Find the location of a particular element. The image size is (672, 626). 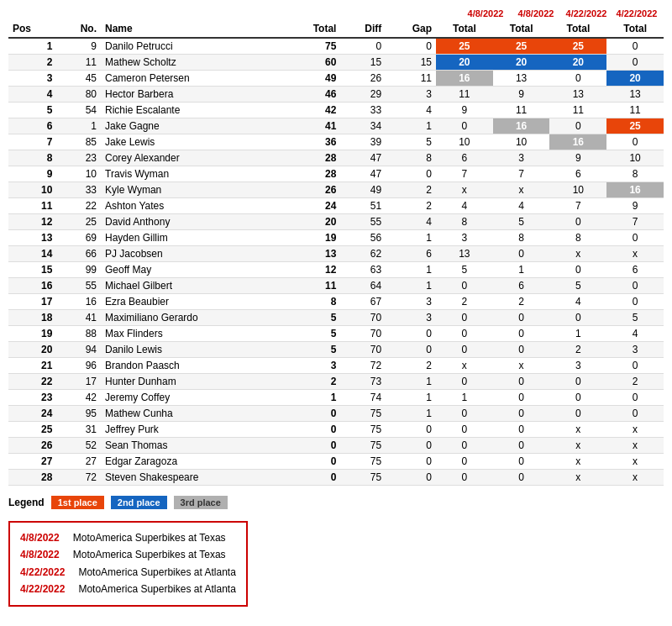

cell-event1: 25 is located at coordinates (465, 46).